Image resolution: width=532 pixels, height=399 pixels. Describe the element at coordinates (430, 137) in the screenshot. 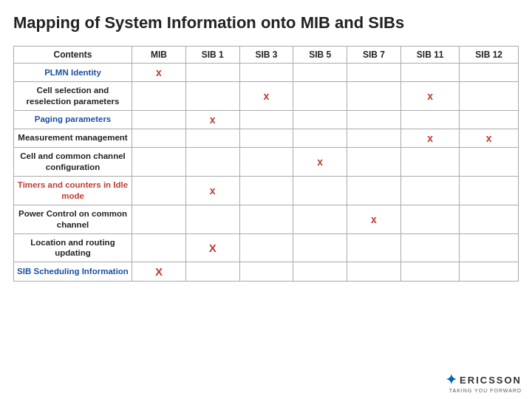

I see `row-3-cell-5: x` at that location.